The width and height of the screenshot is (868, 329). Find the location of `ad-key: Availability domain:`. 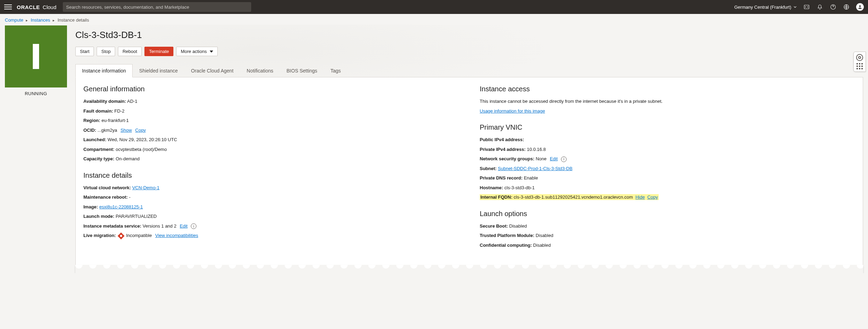

ad-key: Availability domain: is located at coordinates (105, 101).